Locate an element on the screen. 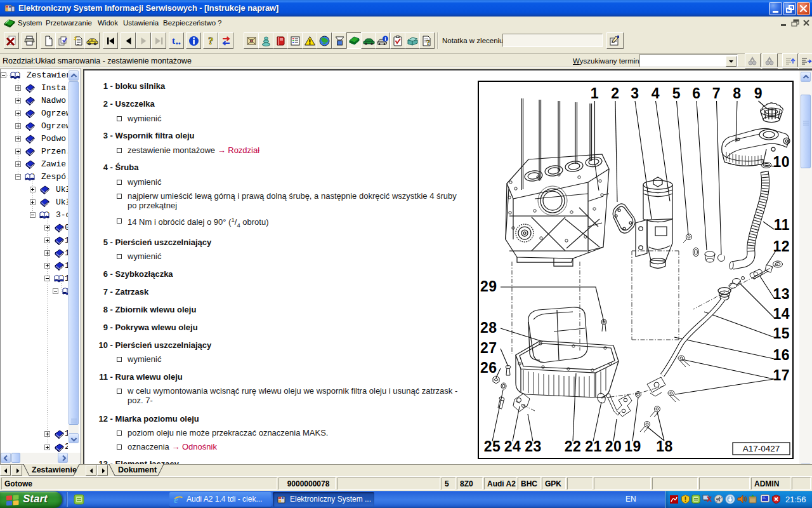  svg-text: 27 is located at coordinates (488, 348).